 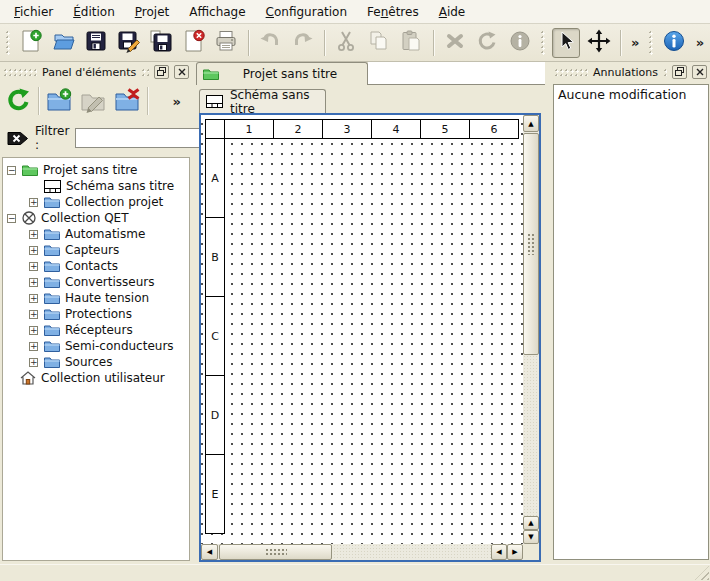 I want to click on menu-projet: Projet, so click(x=152, y=12).